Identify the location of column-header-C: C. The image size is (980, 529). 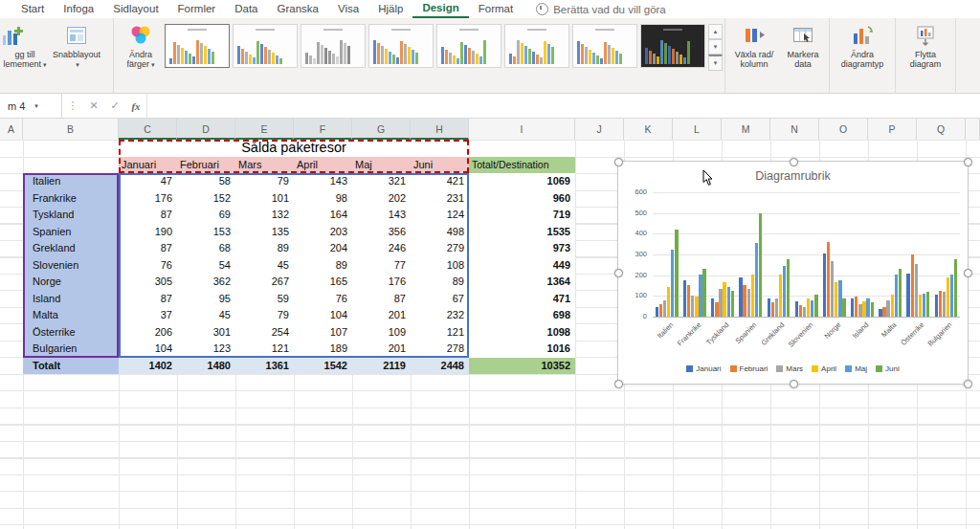
(147, 129).